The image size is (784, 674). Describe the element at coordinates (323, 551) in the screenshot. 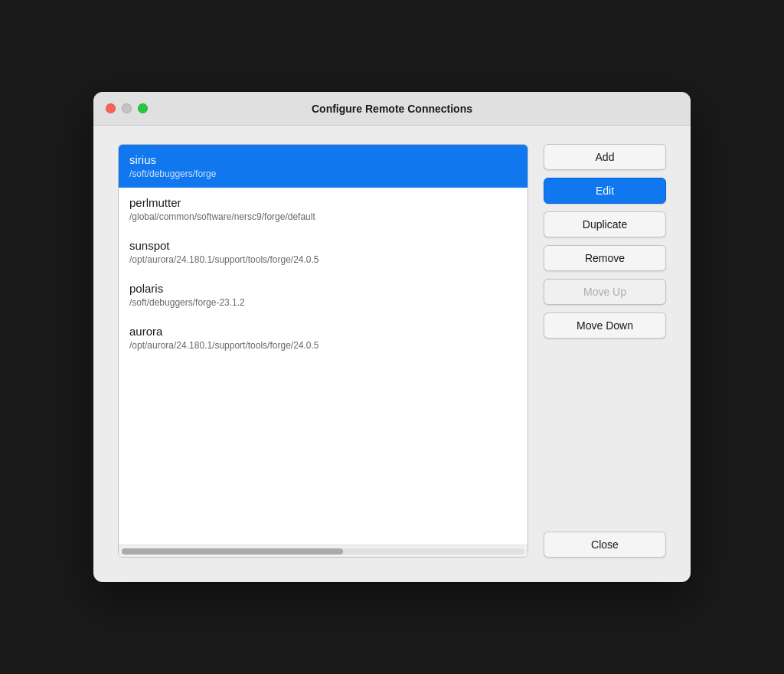

I see `scrollbar-track` at that location.